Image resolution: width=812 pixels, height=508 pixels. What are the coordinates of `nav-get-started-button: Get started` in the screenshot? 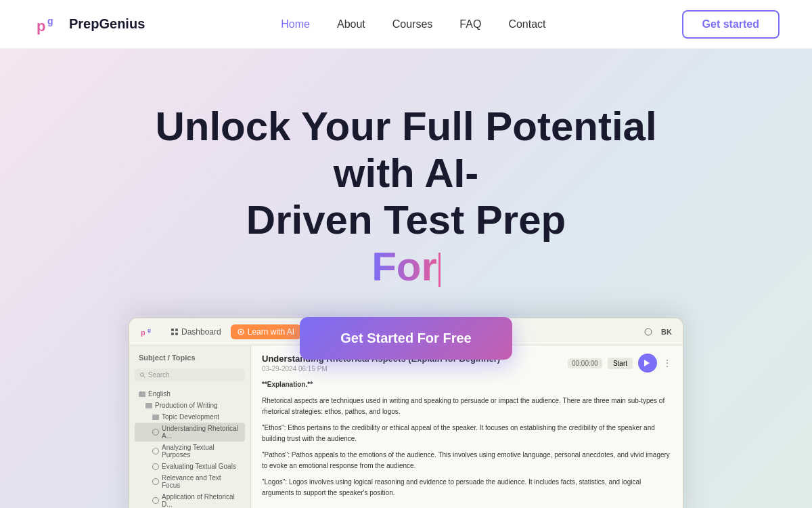 It's located at (731, 24).